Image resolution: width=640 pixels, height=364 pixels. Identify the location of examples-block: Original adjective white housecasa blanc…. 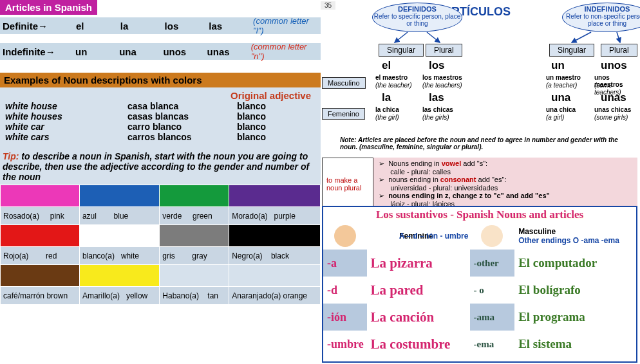
(160, 118).